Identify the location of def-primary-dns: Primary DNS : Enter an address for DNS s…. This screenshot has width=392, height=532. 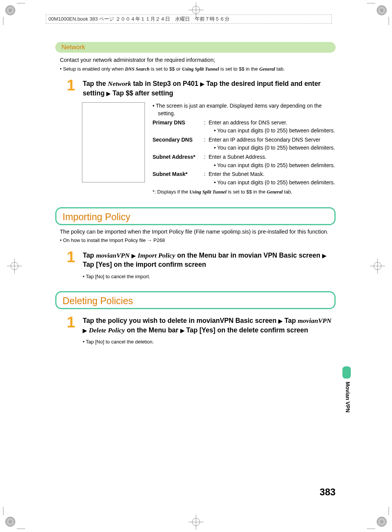
(244, 123).